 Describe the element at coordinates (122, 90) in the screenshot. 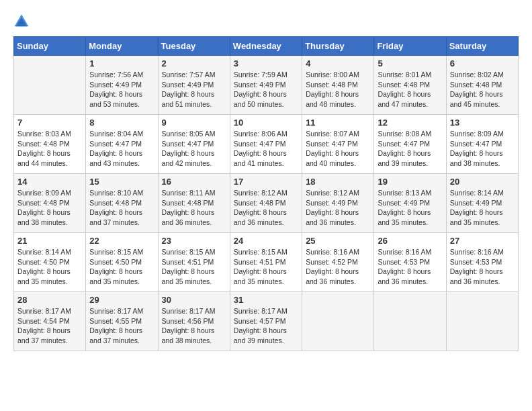

I see `cell-info-1: Sunrise: 7:56 AM Sunset: 4:49 PM Dayligh…` at that location.